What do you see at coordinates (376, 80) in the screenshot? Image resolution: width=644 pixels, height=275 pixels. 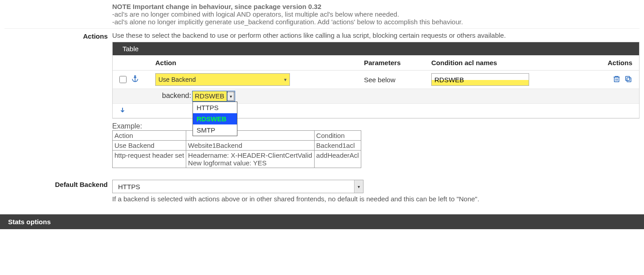 I see `table-row: Use Backend ▾ See below` at bounding box center [376, 80].